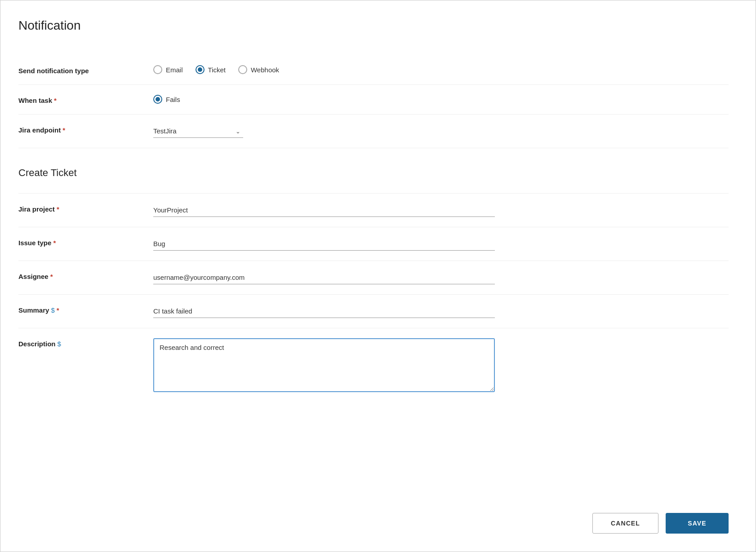 Image resolution: width=756 pixels, height=552 pixels. I want to click on description-row: Description$ Research and correct, so click(374, 366).